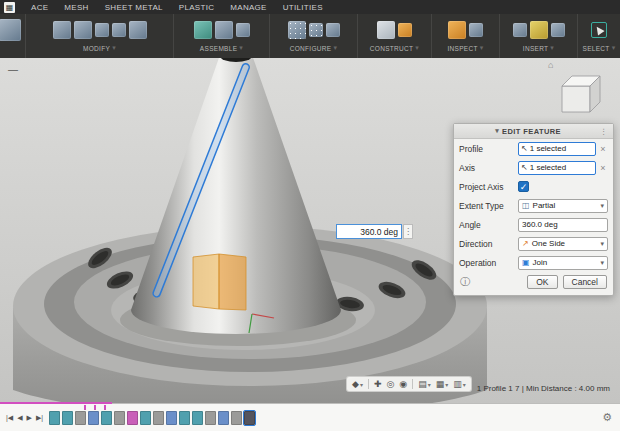 Image resolution: width=620 pixels, height=431 pixels. I want to click on menu-tab-surface: ACE, so click(40, 8).